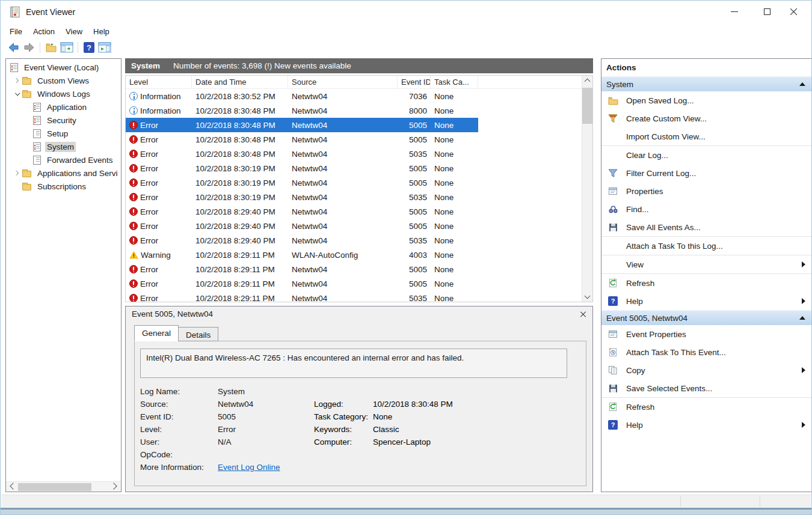 The height and width of the screenshot is (515, 812). What do you see at coordinates (583, 314) in the screenshot?
I see `preview-close-icon` at bounding box center [583, 314].